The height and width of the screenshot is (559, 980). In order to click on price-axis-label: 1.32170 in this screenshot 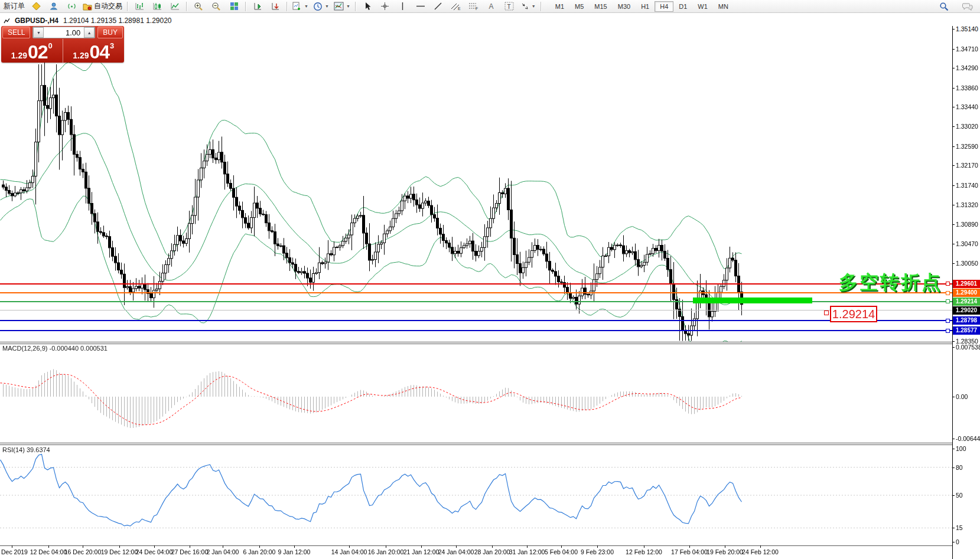, I will do `click(968, 165)`.